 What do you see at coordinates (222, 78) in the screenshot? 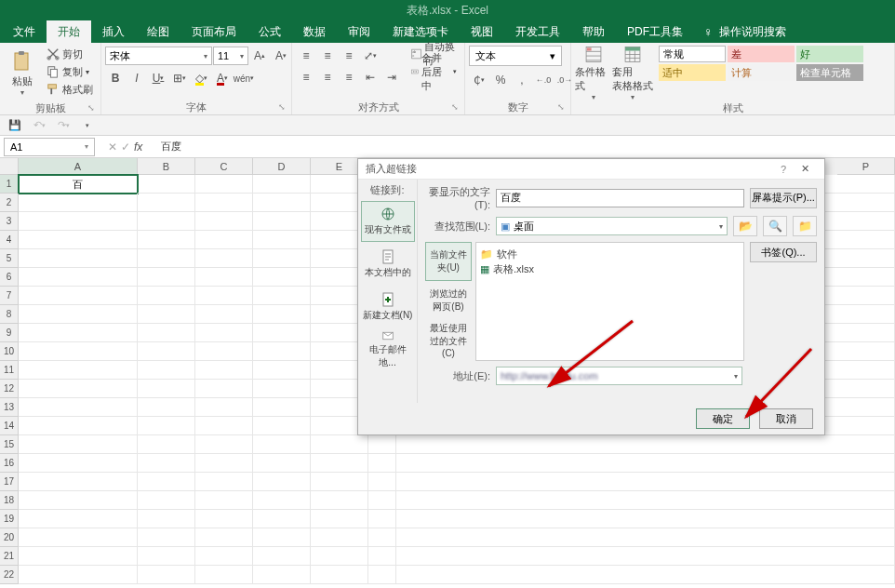
I see `font-color-button: A▾` at bounding box center [222, 78].